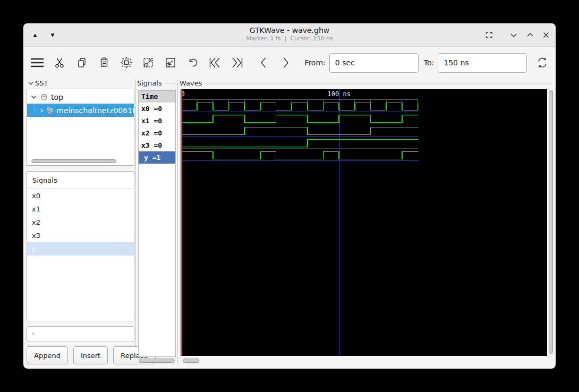  Describe the element at coordinates (136, 222) in the screenshot. I see `pane-divider-left` at that location.